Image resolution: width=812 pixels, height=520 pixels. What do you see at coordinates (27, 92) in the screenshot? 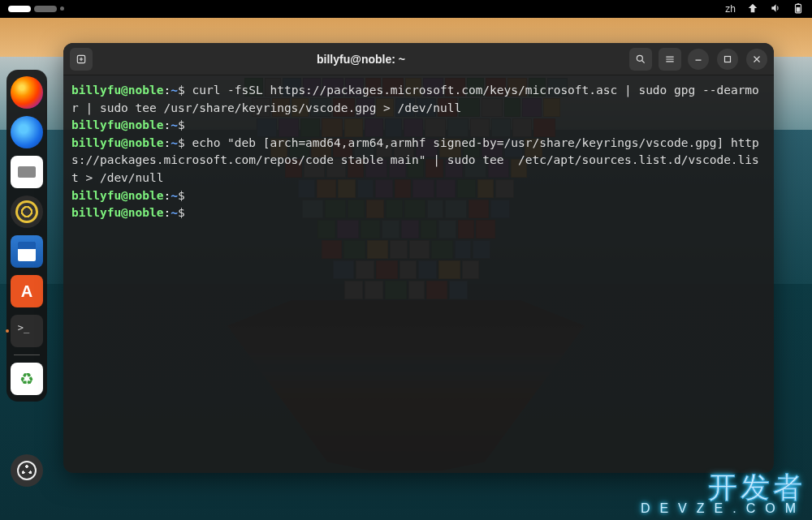
I see `dock-firefox` at bounding box center [27, 92].